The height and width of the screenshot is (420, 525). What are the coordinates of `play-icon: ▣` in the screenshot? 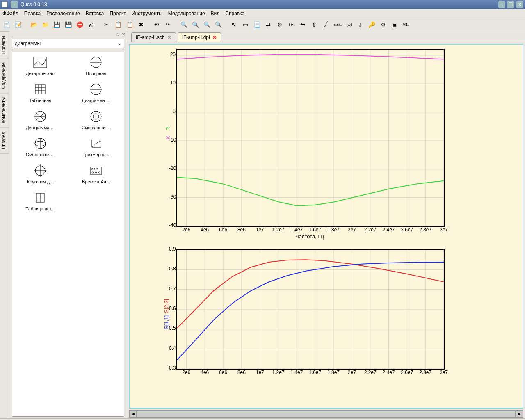 It's located at (395, 25).